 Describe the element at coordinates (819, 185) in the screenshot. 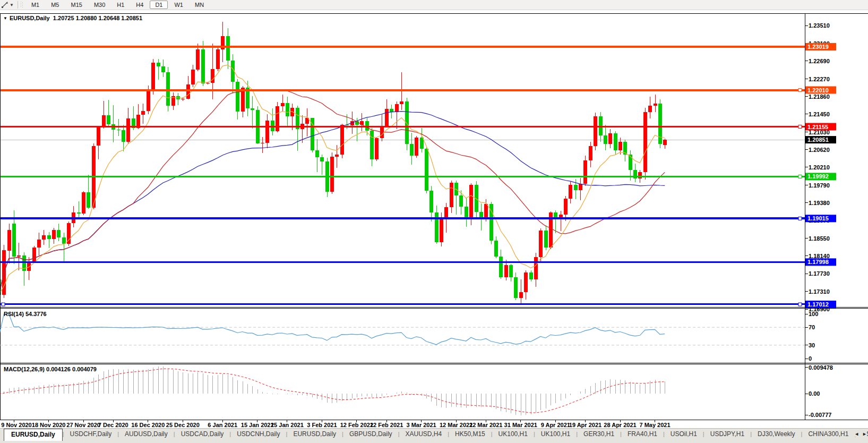

I see `price-axis-label: 1.19790` at that location.